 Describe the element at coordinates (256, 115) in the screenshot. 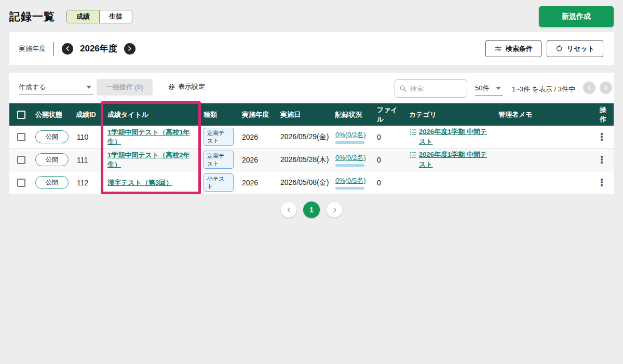

I see `col-header-year: 実施年度` at that location.